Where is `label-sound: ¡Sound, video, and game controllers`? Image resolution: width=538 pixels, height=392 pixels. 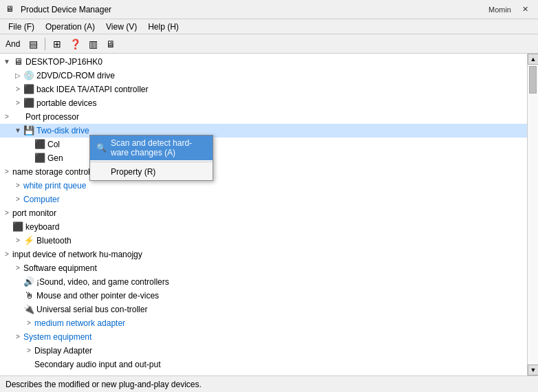
label-sound: ¡Sound, video, and game controllers is located at coordinates (103, 282).